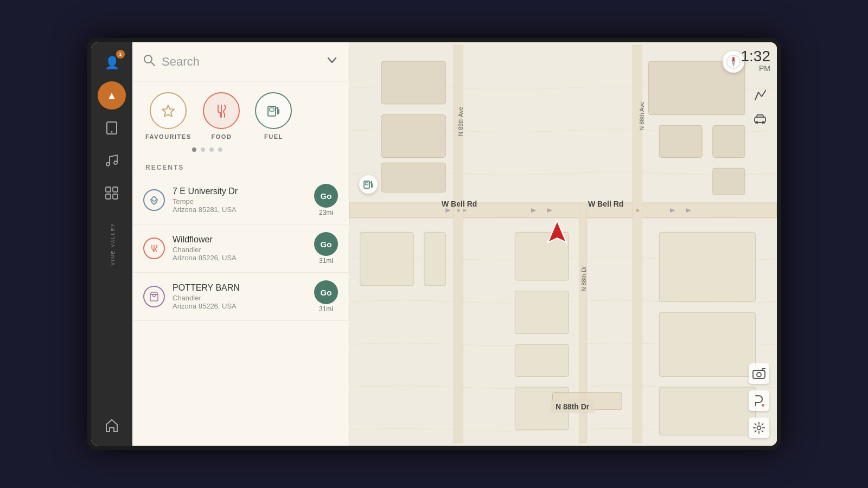 The height and width of the screenshot is (488, 868). Describe the element at coordinates (241, 113) in the screenshot. I see `categories-row: FAVOURITES FOOD` at that location.